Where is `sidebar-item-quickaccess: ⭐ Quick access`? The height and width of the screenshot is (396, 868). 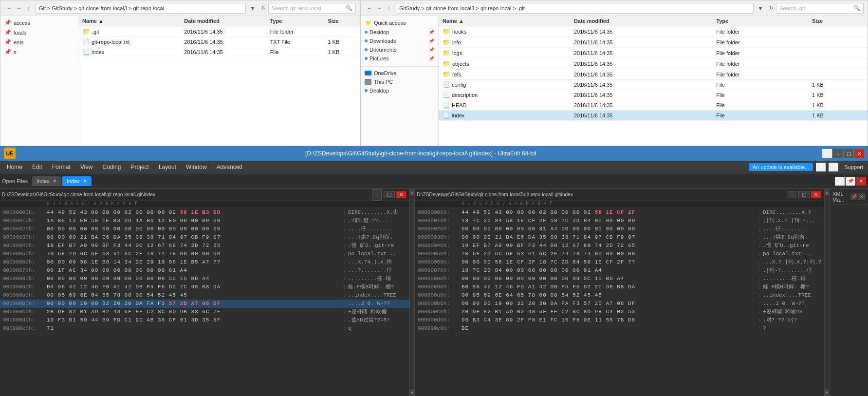 sidebar-item-quickaccess: ⭐ Quick access is located at coordinates (399, 23).